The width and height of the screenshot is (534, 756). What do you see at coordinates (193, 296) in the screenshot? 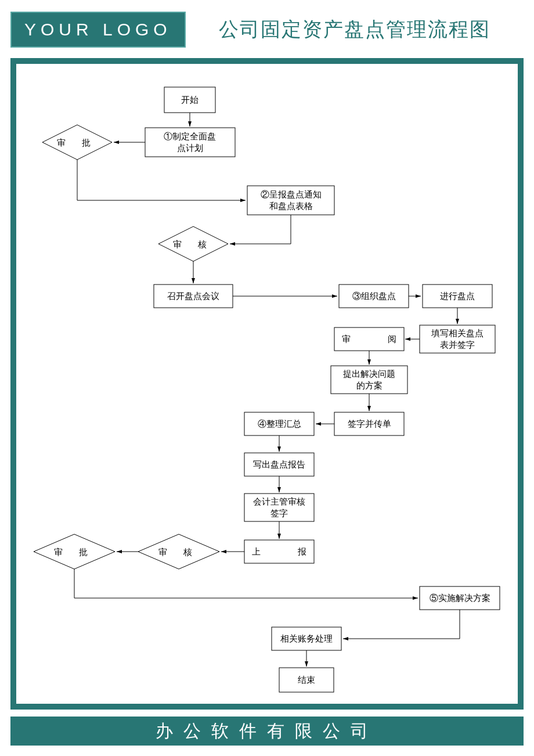
I see `node-meeting-label: 召开盘点会议` at bounding box center [193, 296].